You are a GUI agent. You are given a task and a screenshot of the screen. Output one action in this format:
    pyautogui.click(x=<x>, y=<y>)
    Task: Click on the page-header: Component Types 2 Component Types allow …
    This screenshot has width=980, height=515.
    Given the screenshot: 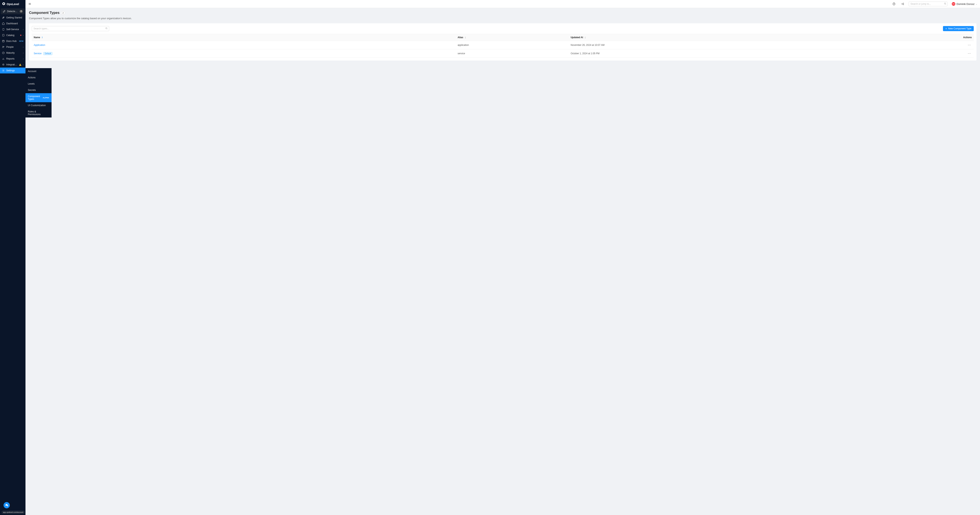 What is the action you would take?
    pyautogui.click(x=503, y=16)
    